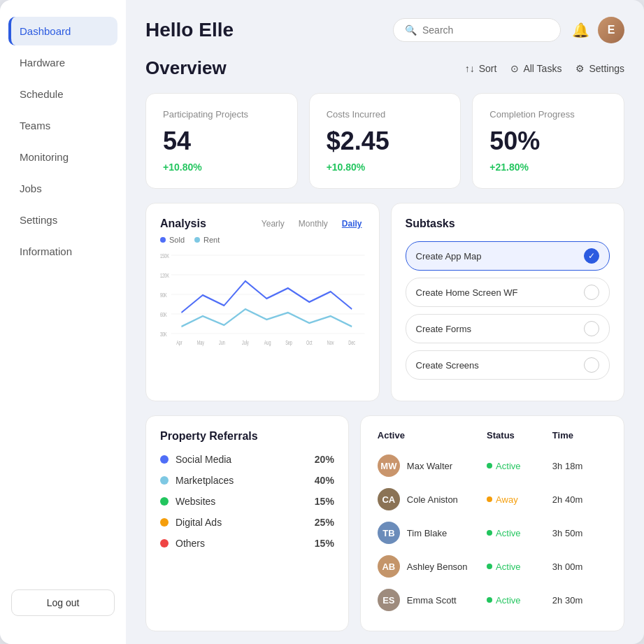 This screenshot has height=644, width=644. What do you see at coordinates (385, 141) in the screenshot?
I see `stat-card-1: Costs Incurred $2.45 +10.80%` at bounding box center [385, 141].